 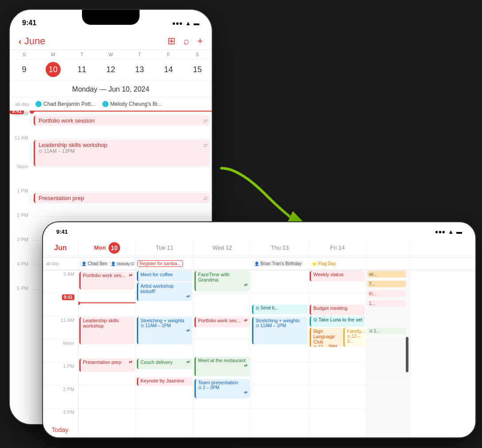 What do you see at coordinates (326, 337) in the screenshot?
I see `fri-sign-language: Sign Language Club ⊙ 12 – 2PM ⇄` at bounding box center [326, 337].